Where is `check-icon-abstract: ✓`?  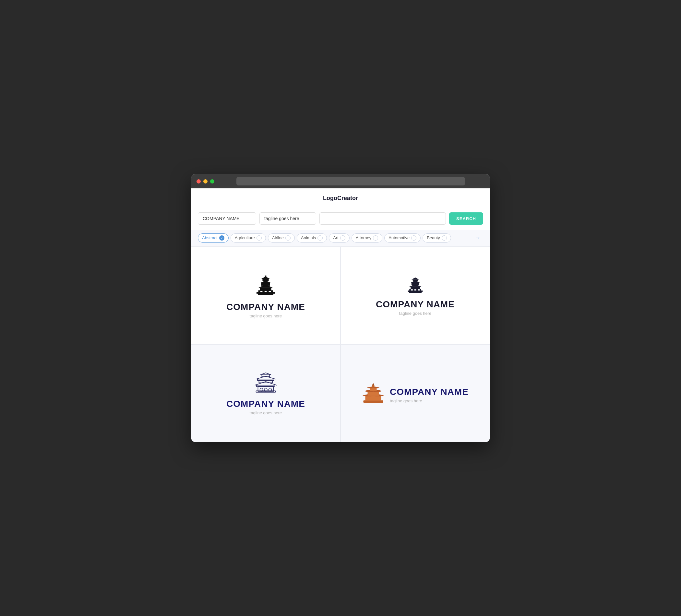 check-icon-abstract: ✓ is located at coordinates (222, 238).